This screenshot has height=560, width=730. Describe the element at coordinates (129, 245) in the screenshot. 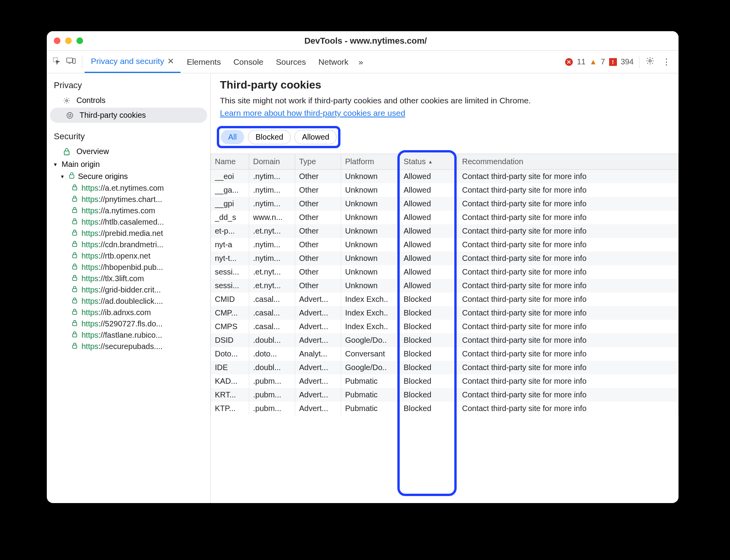

I see `origin-item: https://cdn.brandmetri...` at that location.